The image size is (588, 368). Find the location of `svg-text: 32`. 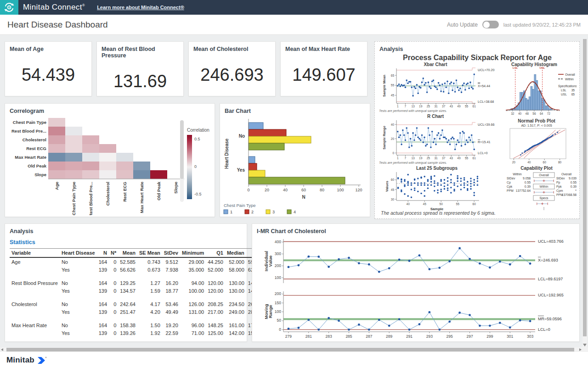

svg-text: 32 is located at coordinates (513, 114).